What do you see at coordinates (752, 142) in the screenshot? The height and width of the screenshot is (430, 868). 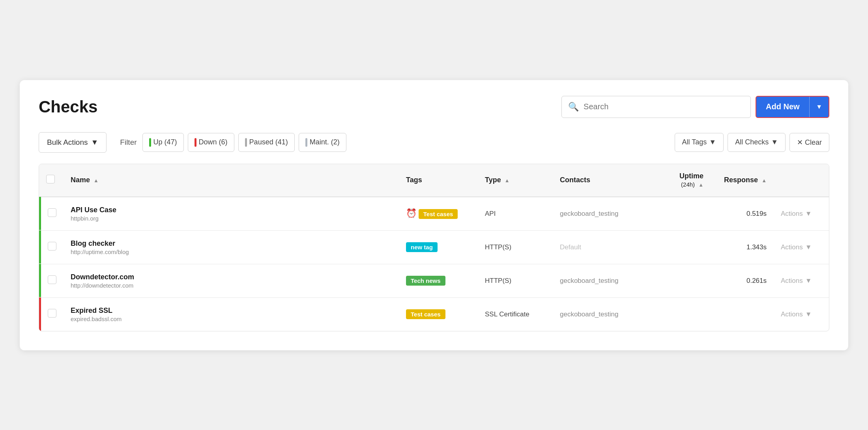 I see `all-checks-label: All Checks` at bounding box center [752, 142].